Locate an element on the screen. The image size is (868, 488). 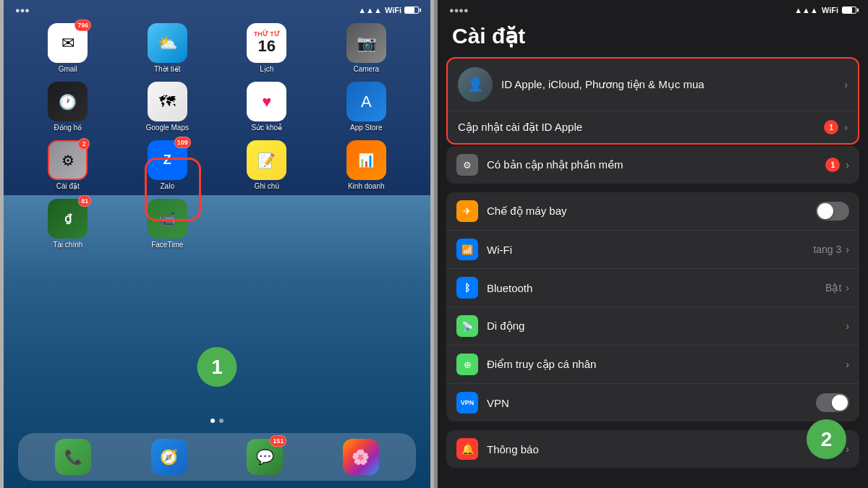
settings-icon: ⚙ 2 is located at coordinates (68, 160).